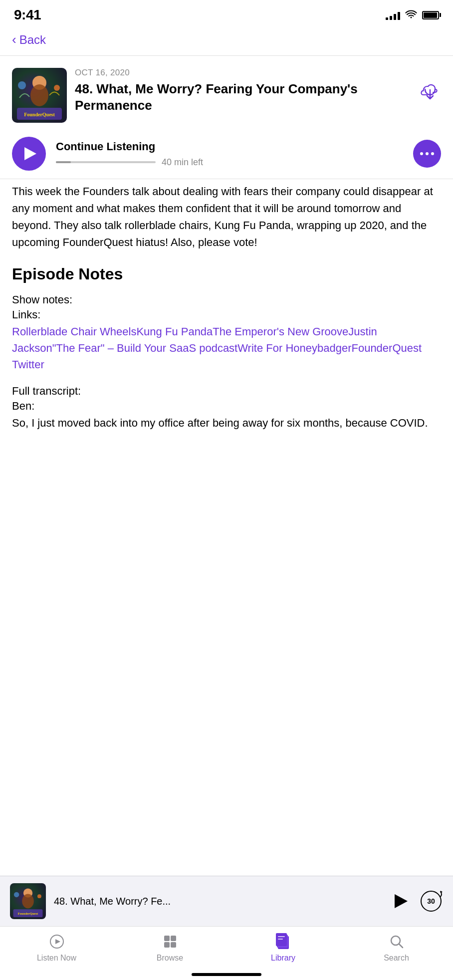 Image resolution: width=453 pixels, height=980 pixels. I want to click on tab-search: Search, so click(396, 948).